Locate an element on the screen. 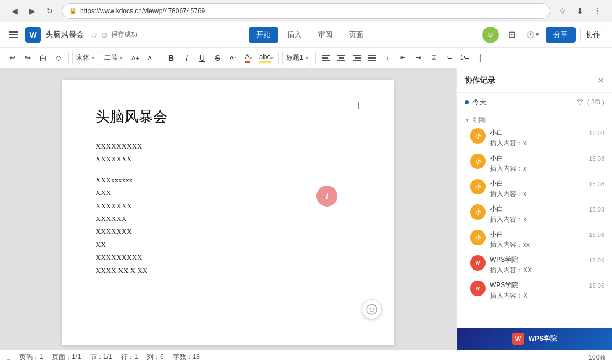 The image size is (612, 364). eraser-button: ◇ is located at coordinates (59, 58).